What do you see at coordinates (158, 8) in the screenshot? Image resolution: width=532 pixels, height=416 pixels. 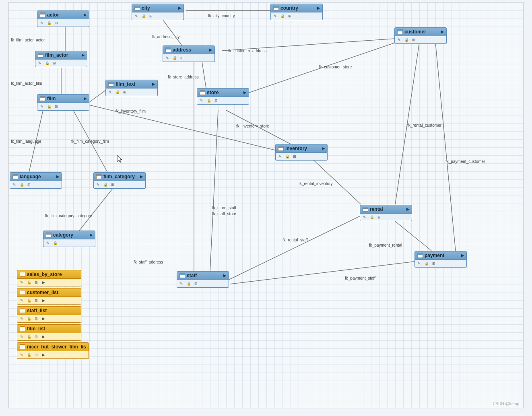 I see `table-city-header: city ▶` at bounding box center [158, 8].